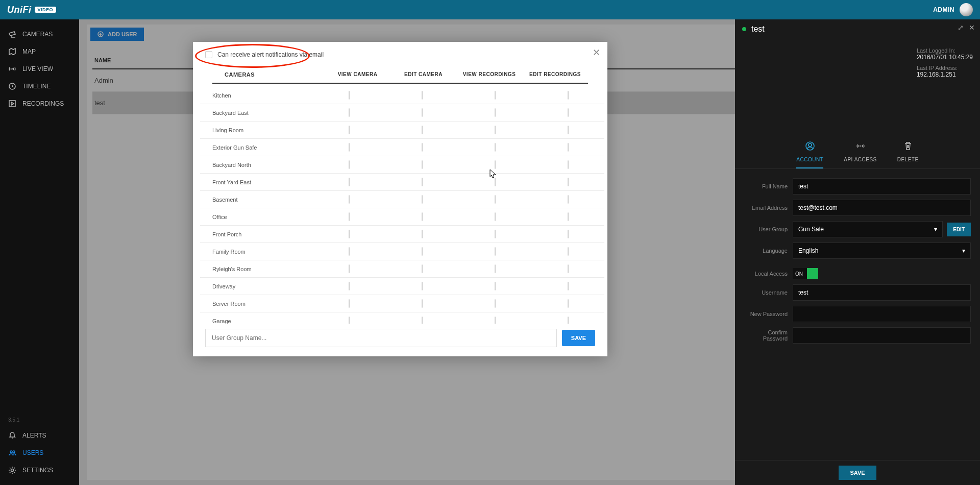  I want to click on close-icon: ✕, so click(972, 28).